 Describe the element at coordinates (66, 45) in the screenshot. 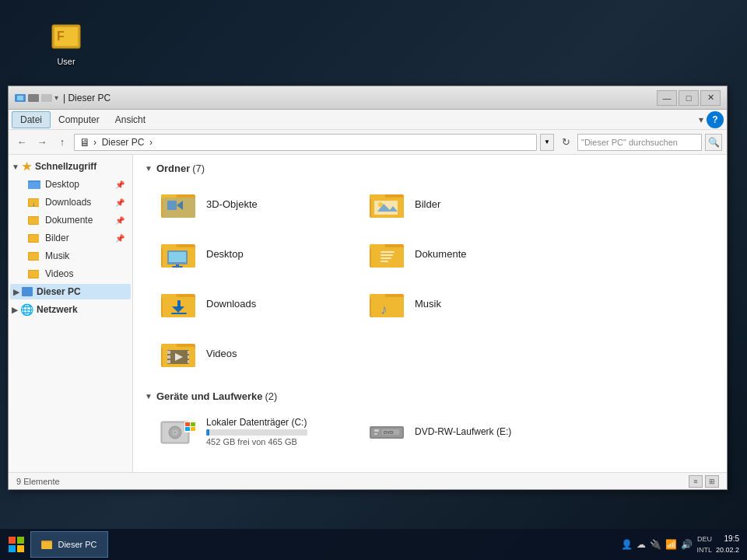

I see `desktop-user-icon: F User` at that location.